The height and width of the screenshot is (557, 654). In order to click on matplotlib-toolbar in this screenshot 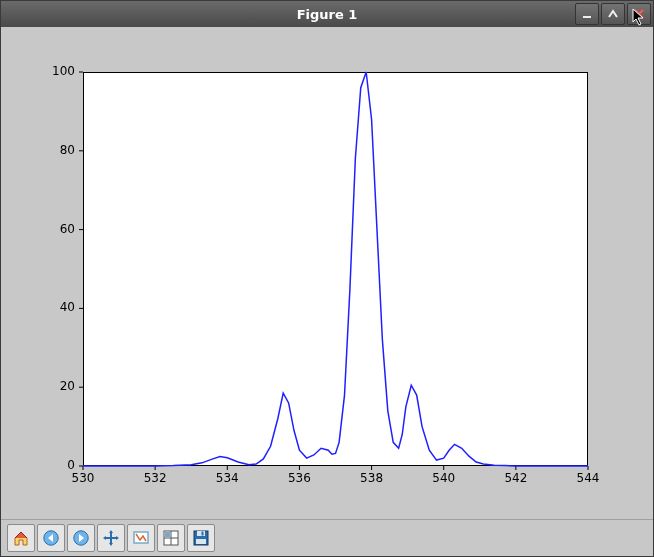, I will do `click(327, 538)`.